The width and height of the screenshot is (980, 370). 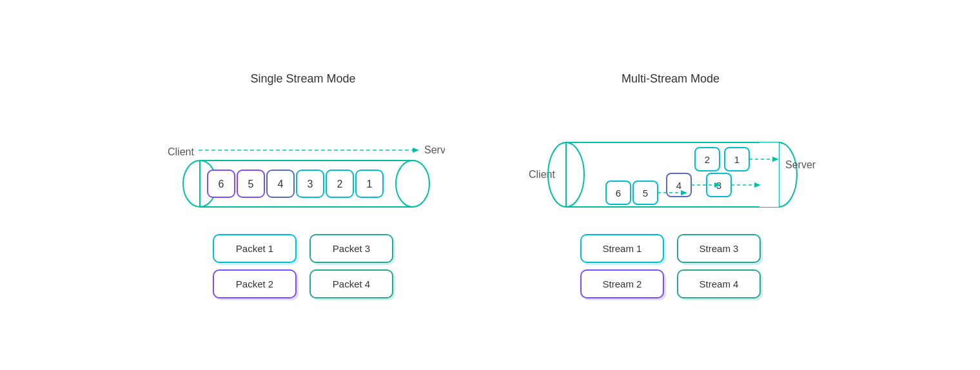 What do you see at coordinates (303, 266) in the screenshot?
I see `single-stream-legend: Packet 1 Packet 3 Packet 2 Packet 4` at bounding box center [303, 266].